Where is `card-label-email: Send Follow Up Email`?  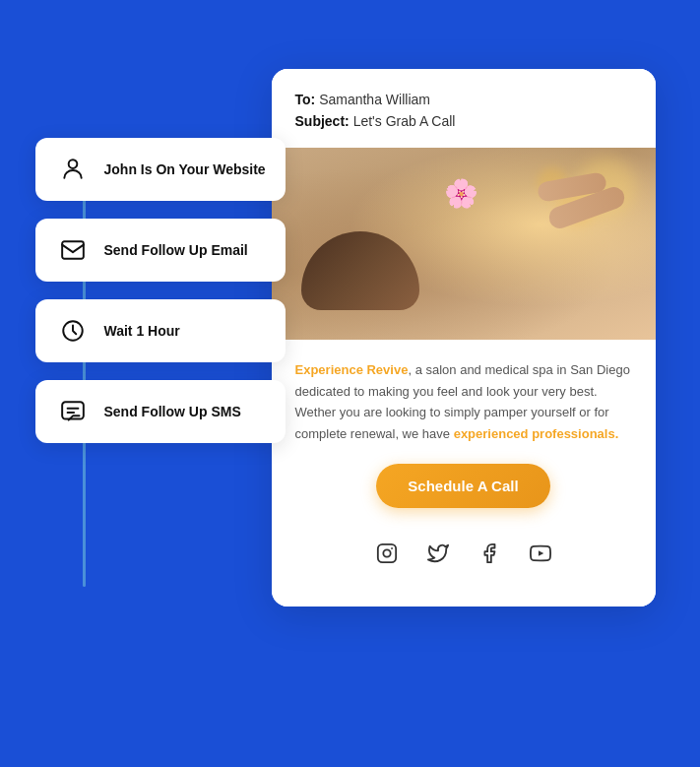 card-label-email: Send Follow Up Email is located at coordinates (176, 250).